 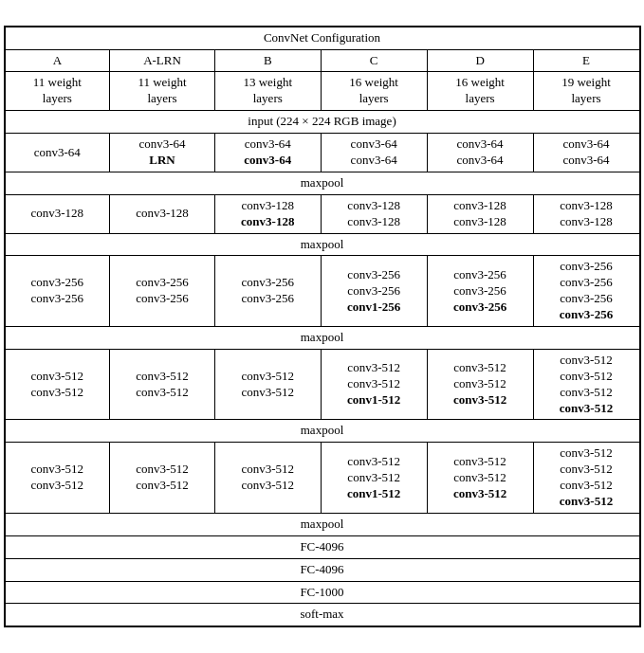 What do you see at coordinates (163, 478) in the screenshot?
I see `cell-alrn-512b: conv3-512conv3-512` at bounding box center [163, 478].